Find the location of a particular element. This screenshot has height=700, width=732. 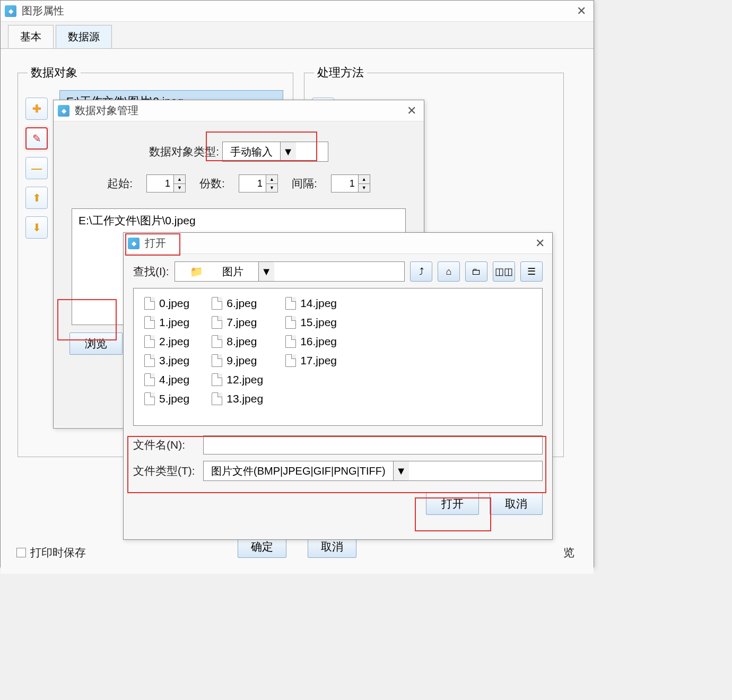

window-title: 图形属性 is located at coordinates (298, 11).